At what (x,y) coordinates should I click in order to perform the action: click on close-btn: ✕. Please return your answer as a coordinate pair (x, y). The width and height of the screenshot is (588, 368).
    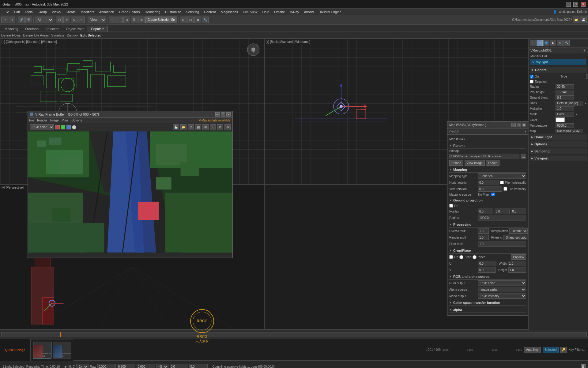
    Looking at the image, I should click on (583, 4).